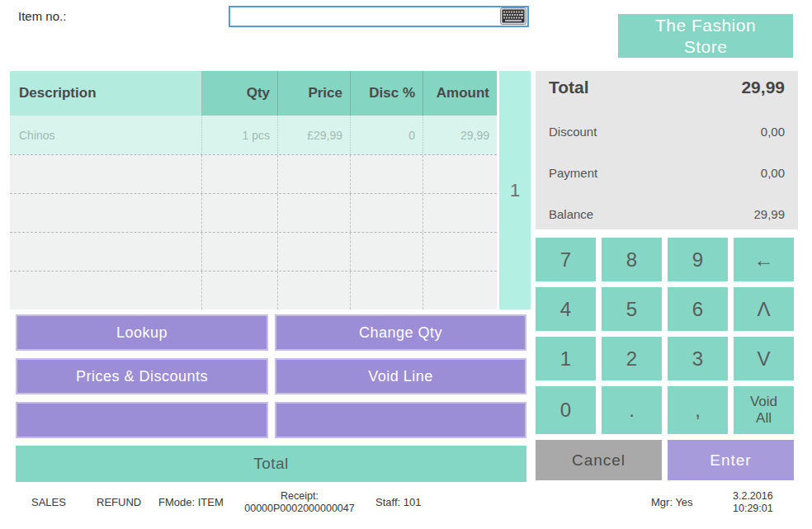 The image size is (812, 529). Describe the element at coordinates (314, 135) in the screenshot. I see `item-price: £29,99` at that location.